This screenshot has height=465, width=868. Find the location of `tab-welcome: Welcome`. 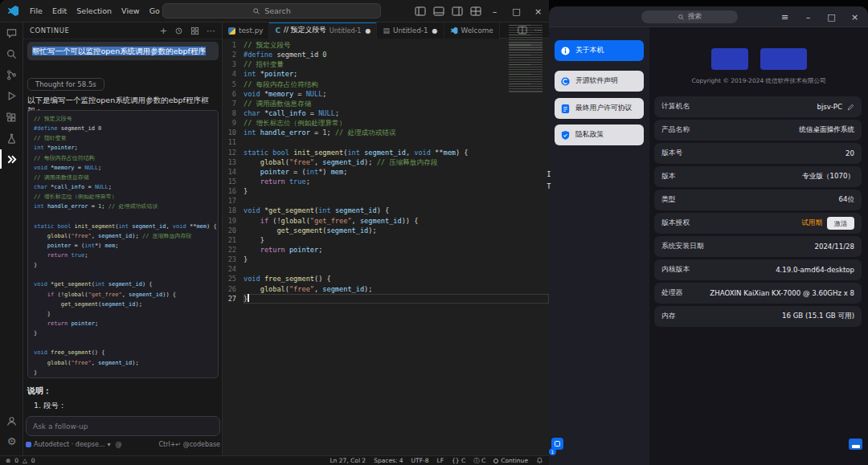

tab-welcome: Welcome is located at coordinates (473, 31).